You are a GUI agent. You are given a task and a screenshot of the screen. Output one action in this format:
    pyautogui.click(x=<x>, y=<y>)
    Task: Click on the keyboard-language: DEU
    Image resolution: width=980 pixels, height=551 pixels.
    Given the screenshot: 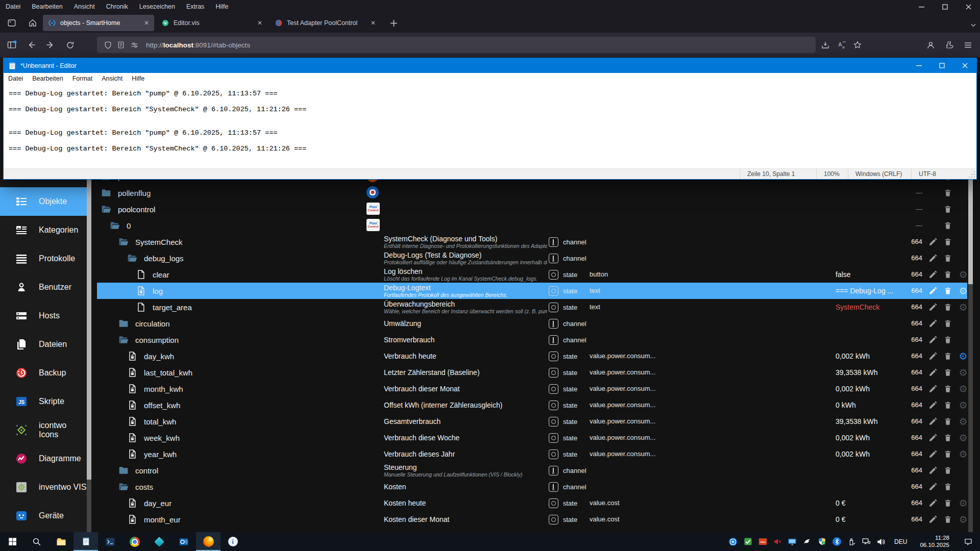 What is the action you would take?
    pyautogui.click(x=900, y=542)
    